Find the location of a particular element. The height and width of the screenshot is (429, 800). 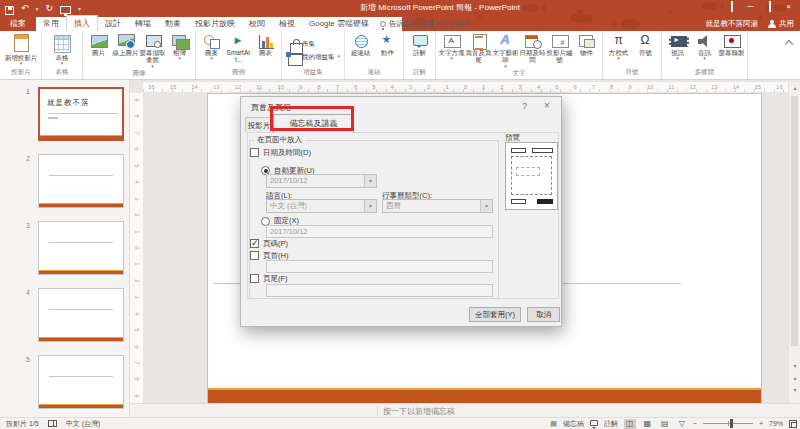

tab-8: 檢視 is located at coordinates (287, 24).